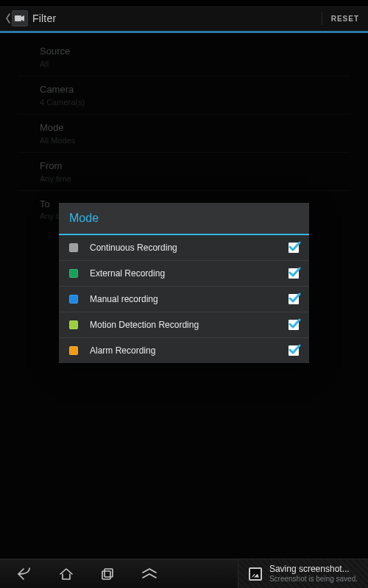 The width and height of the screenshot is (368, 588). Describe the element at coordinates (149, 574) in the screenshot. I see `nav-menu-button` at that location.